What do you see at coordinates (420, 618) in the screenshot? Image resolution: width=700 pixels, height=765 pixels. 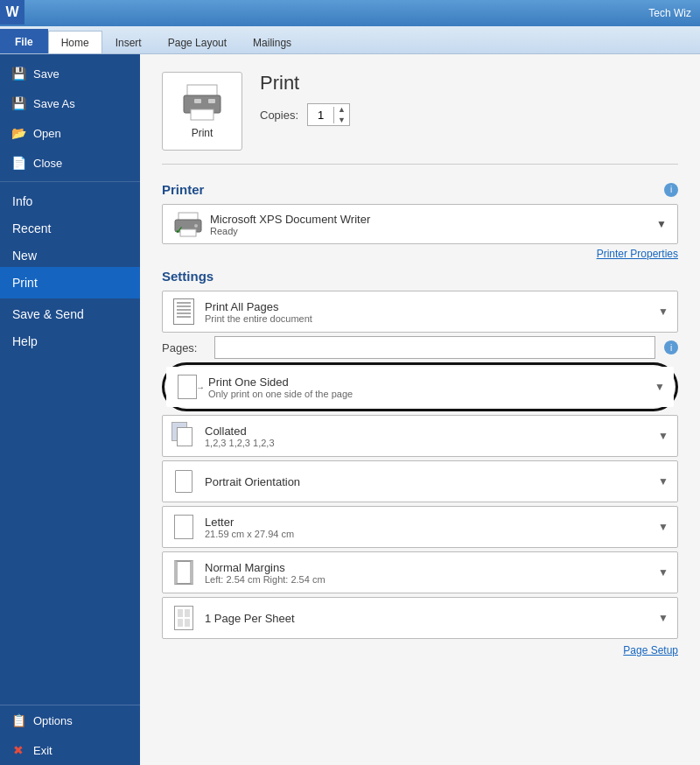 I see `settings-row-persheet: 1 Page Per Sheet ▼` at bounding box center [420, 618].